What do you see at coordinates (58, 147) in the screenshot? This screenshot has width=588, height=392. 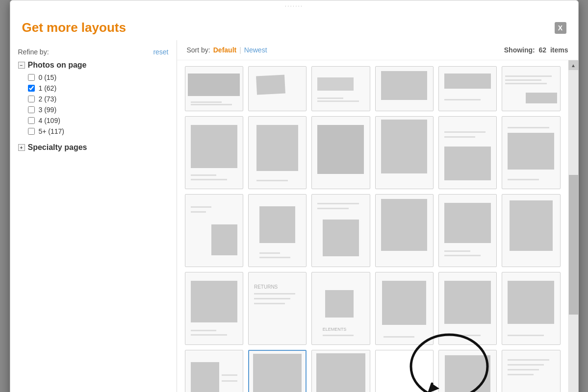 I see `specialty-section-title: Specialty pages` at bounding box center [58, 147].